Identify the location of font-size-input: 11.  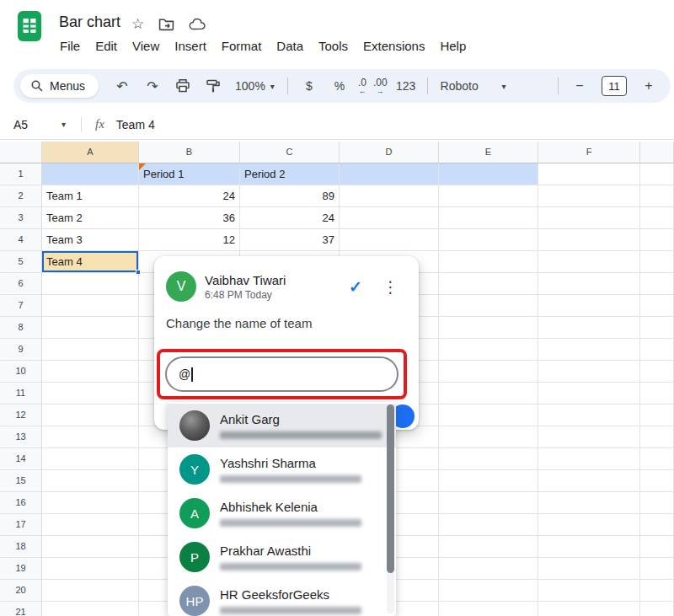
(614, 86).